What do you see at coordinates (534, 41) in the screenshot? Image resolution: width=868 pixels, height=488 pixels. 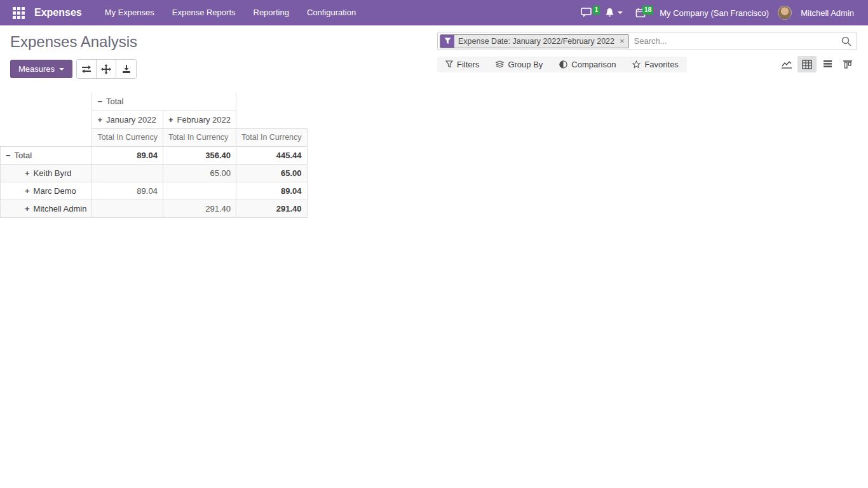 I see `search-facet: Expense Date: January 2022/February 2022…` at bounding box center [534, 41].